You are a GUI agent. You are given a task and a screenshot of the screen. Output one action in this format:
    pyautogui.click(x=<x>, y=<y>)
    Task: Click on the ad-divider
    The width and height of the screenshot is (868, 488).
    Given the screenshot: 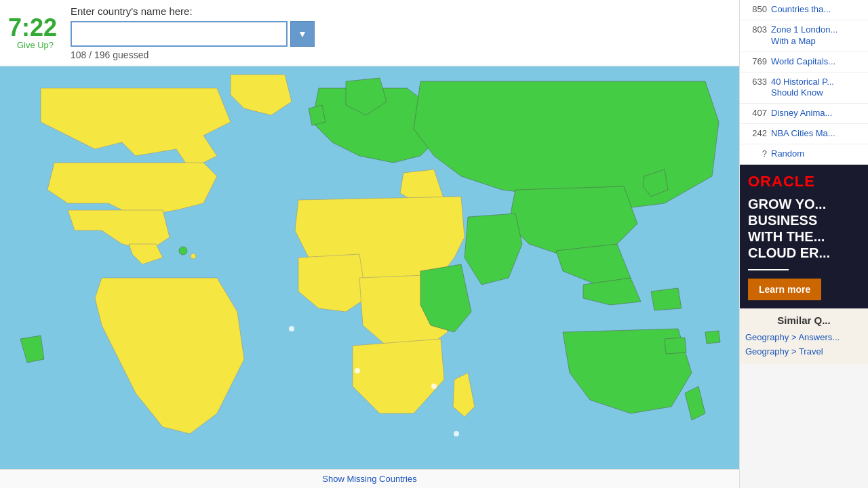 What is the action you would take?
    pyautogui.click(x=768, y=270)
    